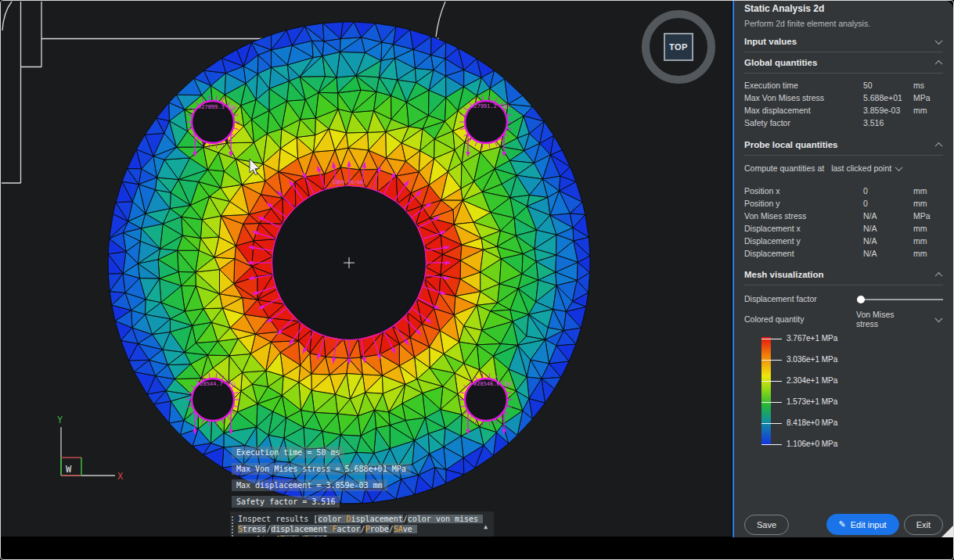  I want to click on ucs-x-label: X, so click(121, 476).